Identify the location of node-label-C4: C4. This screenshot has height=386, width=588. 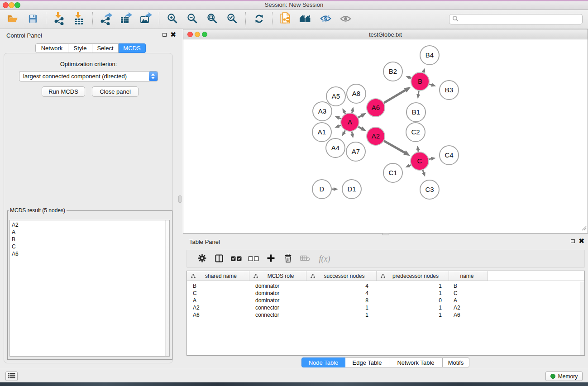
(449, 155).